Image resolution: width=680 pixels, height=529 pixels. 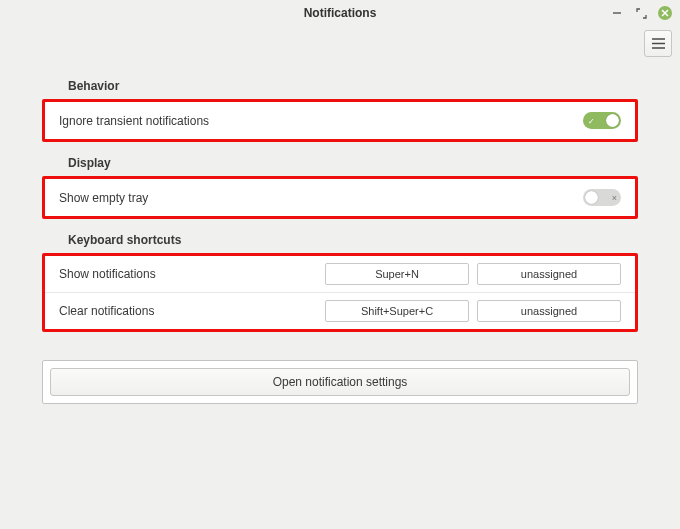 What do you see at coordinates (658, 44) in the screenshot?
I see `hamburger-icon` at bounding box center [658, 44].